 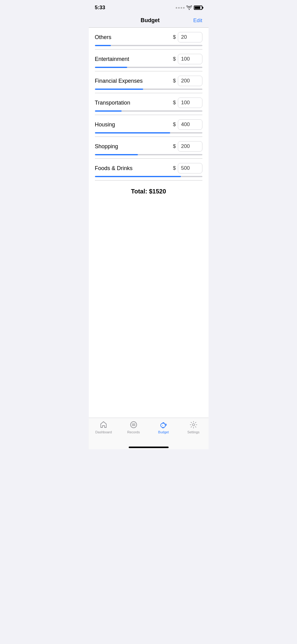 What do you see at coordinates (189, 8) in the screenshot?
I see `status-icons` at bounding box center [189, 8].